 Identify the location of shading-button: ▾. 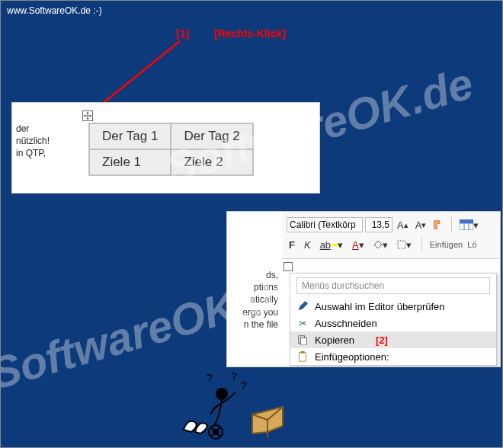
(381, 245).